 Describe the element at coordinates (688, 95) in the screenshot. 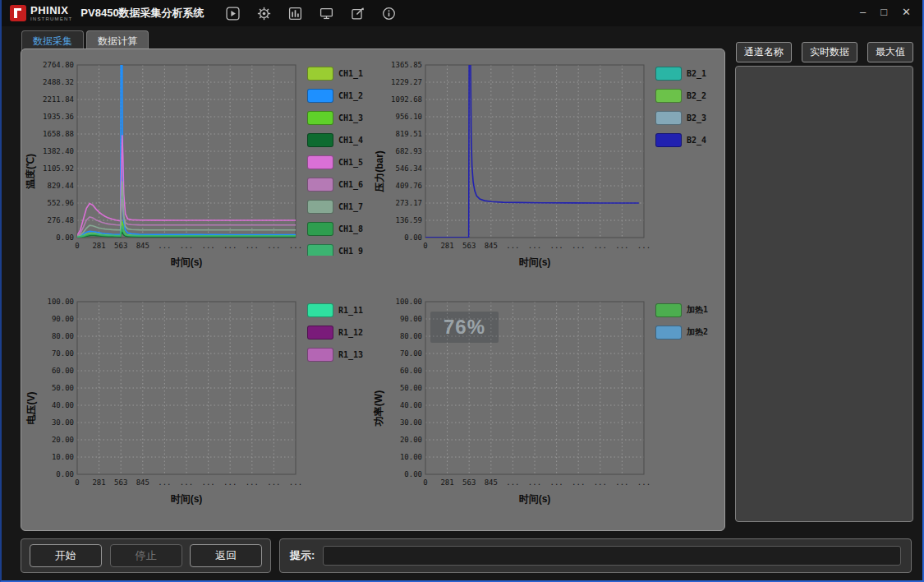

I see `legend-item: B2_2` at that location.